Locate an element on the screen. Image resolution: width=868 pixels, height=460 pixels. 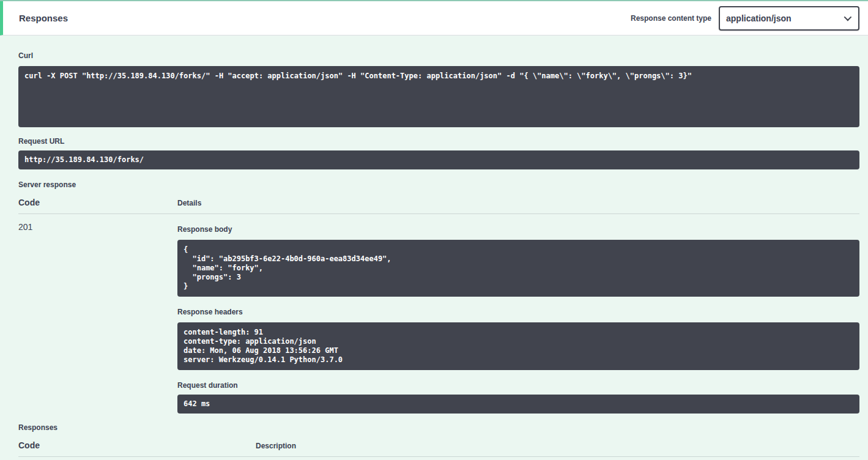
server-response-label: Server response is located at coordinates (439, 185).